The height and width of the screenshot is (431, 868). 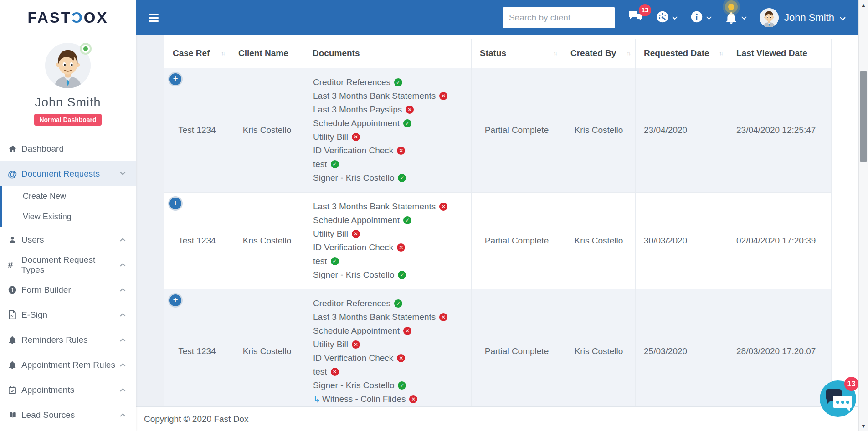 I want to click on document-item: ID Verification Check✕, so click(x=390, y=248).